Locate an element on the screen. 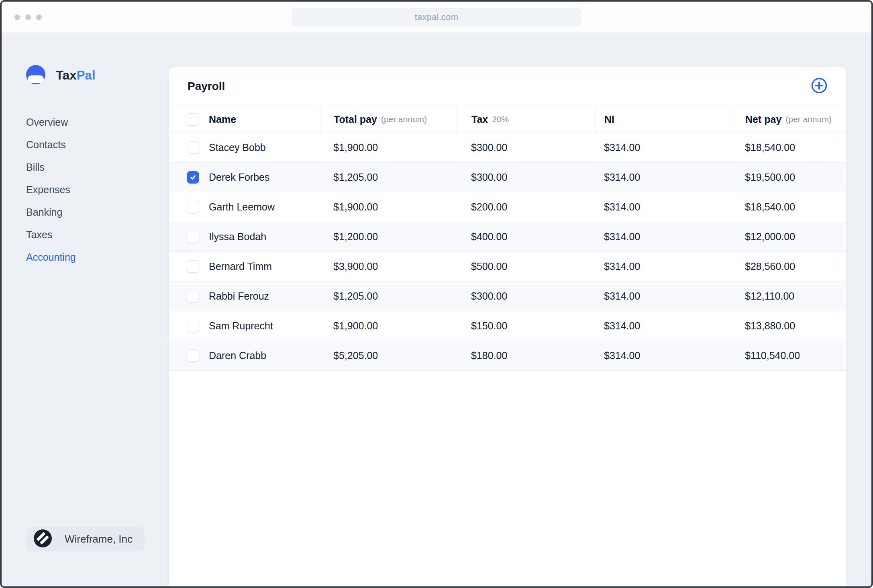  column-header-net-pay: Net pay(per annum) is located at coordinates (790, 119).